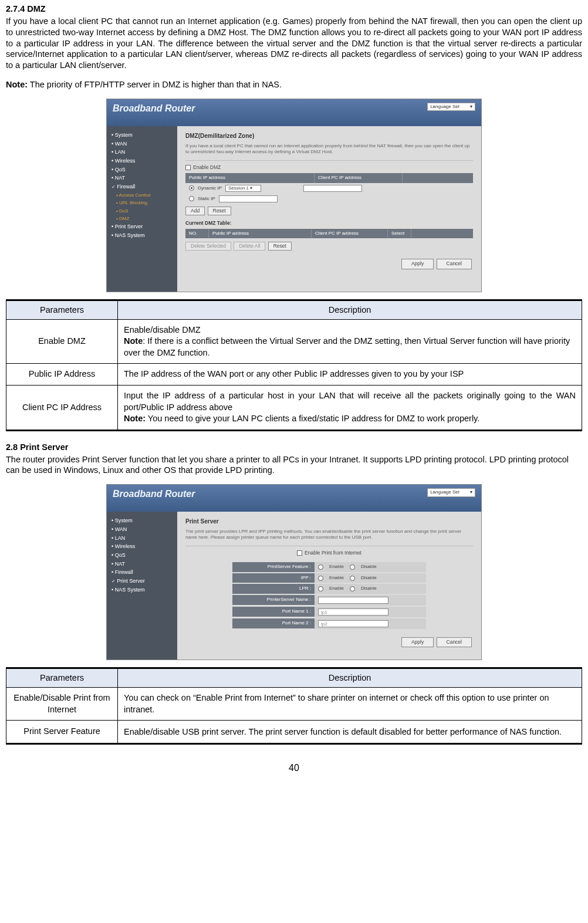 This screenshot has height=923, width=588. What do you see at coordinates (273, 567) in the screenshot?
I see `lab-feature: PrintServer Feature :` at bounding box center [273, 567].